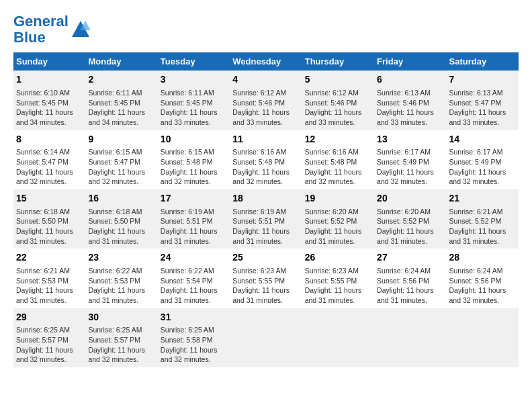 Image resolution: width=532 pixels, height=411 pixels. I want to click on day-cell: 6Sunrise: 6:13 AM Sunset: 5:46 PM Daylig…, so click(410, 100).